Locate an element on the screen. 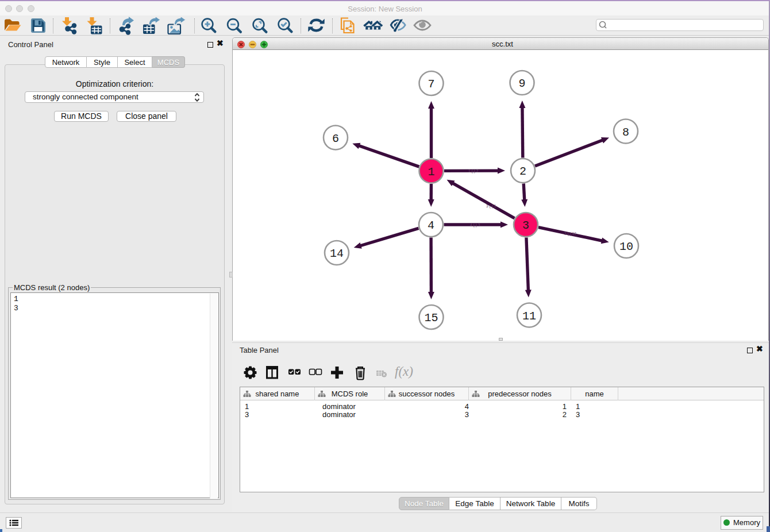 The height and width of the screenshot is (532, 770). svg-text: 3 is located at coordinates (526, 225).